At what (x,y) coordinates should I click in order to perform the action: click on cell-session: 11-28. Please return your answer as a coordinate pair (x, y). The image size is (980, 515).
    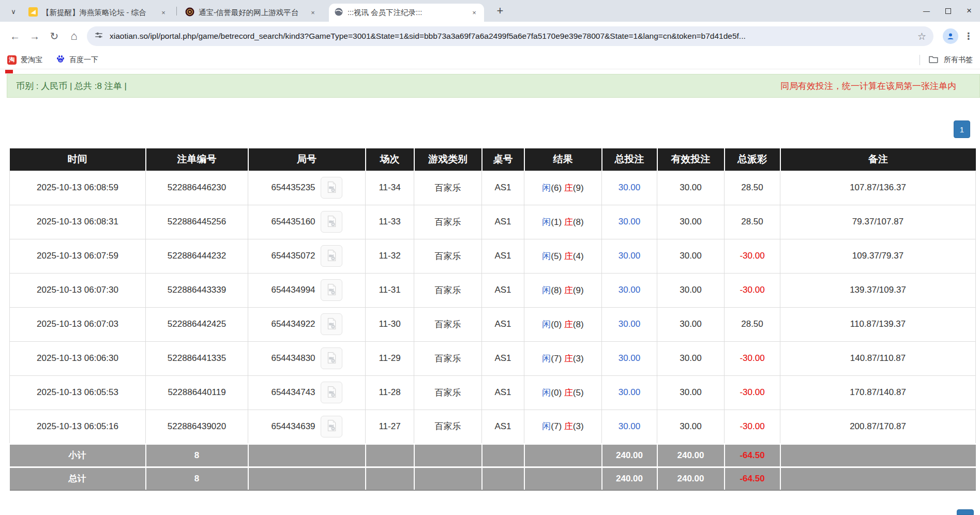
    Looking at the image, I should click on (390, 392).